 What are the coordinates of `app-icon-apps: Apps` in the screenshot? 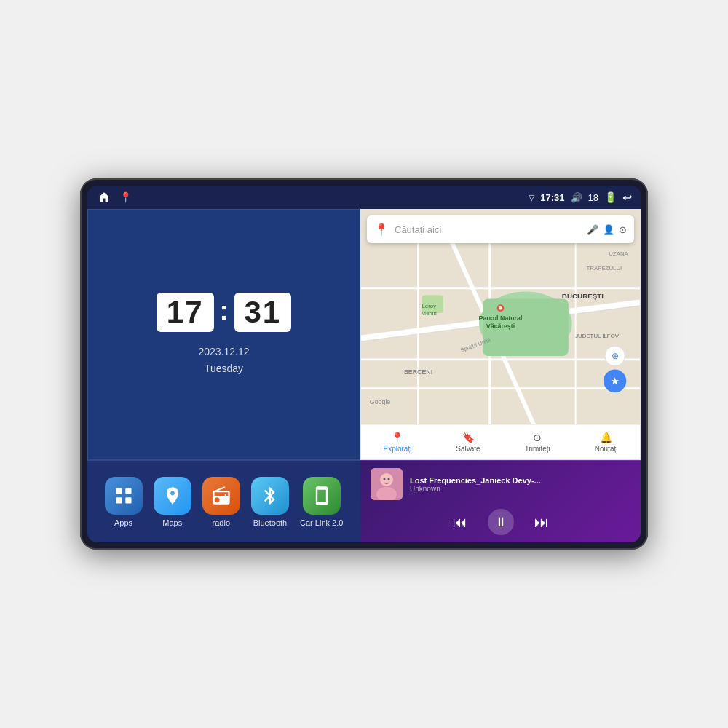 It's located at (124, 502).